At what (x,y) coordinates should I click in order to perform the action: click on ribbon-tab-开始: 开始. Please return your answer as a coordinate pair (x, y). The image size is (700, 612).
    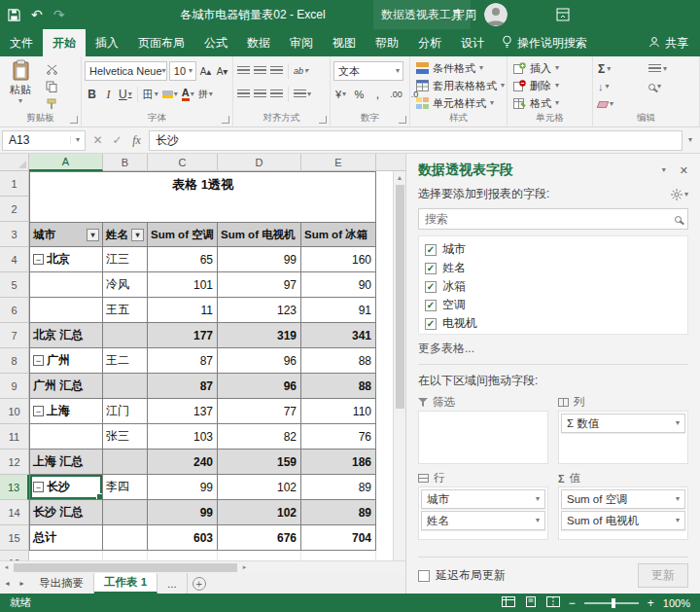
    Looking at the image, I should click on (64, 43).